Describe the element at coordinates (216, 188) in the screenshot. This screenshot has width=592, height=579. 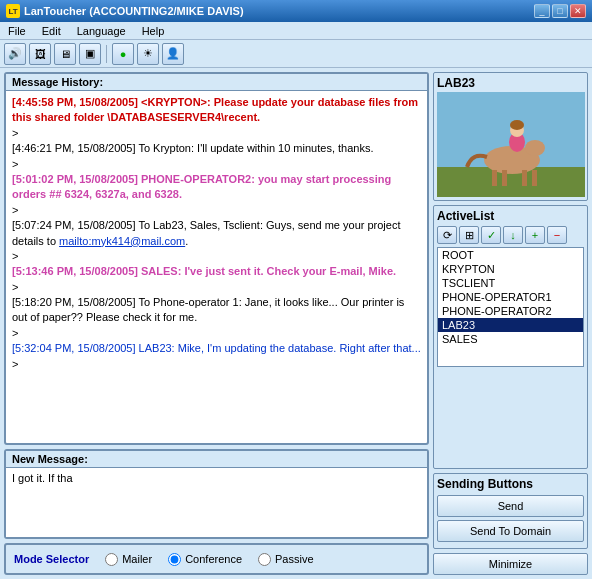
I see `msg-3: [5:01:02 PM, 15/08/2005] PHONE-OPERATOR2…` at that location.